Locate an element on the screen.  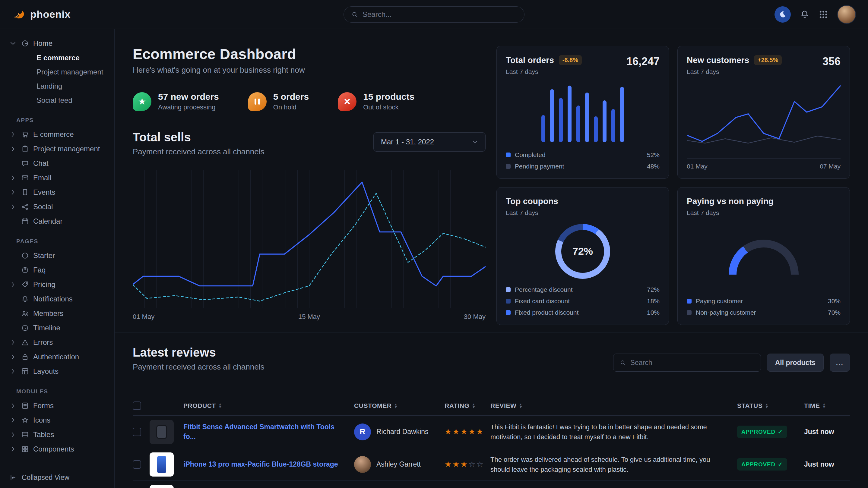
envelope-icon is located at coordinates (25, 178).